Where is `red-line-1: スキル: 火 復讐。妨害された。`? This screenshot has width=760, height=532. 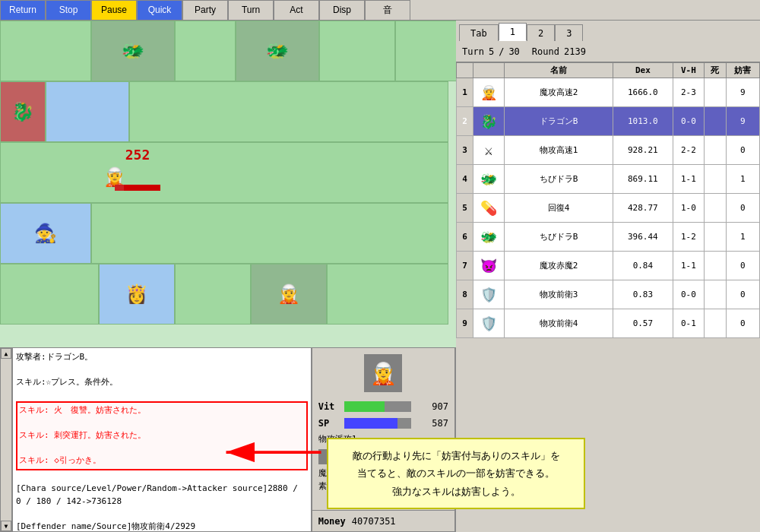 red-line-1: スキル: 火 復讐。妨害された。 is located at coordinates (162, 410).